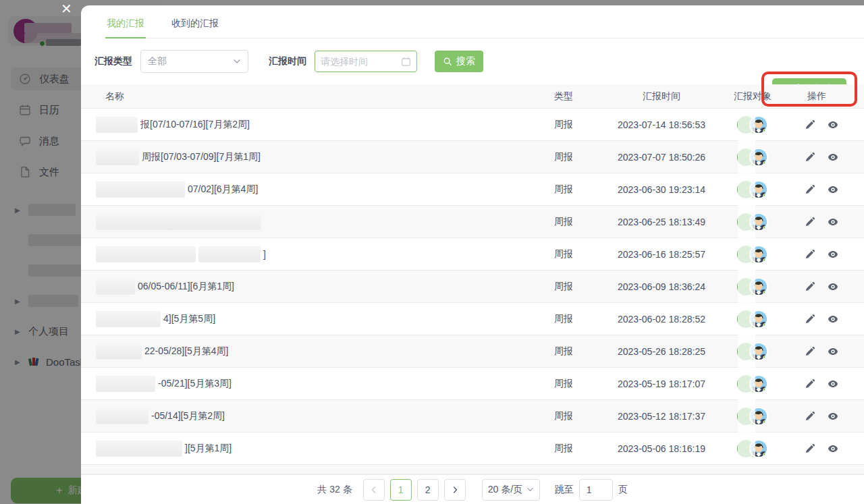  Describe the element at coordinates (297, 254) in the screenshot. I see `report-name-cell: ]` at that location.